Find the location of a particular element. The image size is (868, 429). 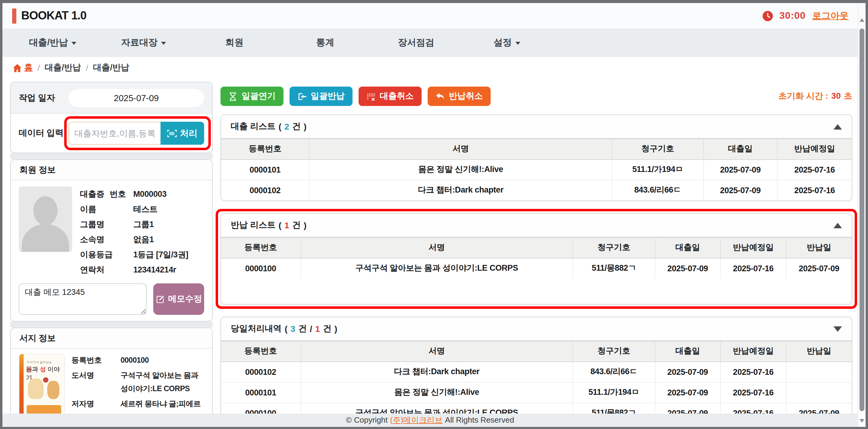

breadcrumb-level1: 대출/반납 is located at coordinates (63, 68).